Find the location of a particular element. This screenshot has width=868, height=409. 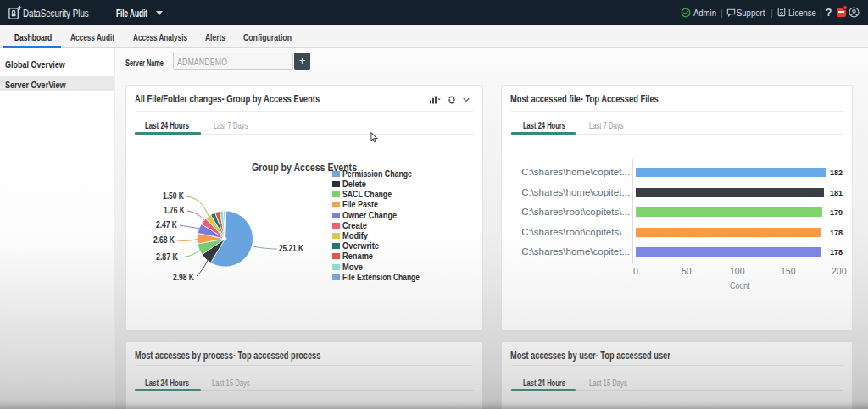

svg-text: File Paste is located at coordinates (360, 205).